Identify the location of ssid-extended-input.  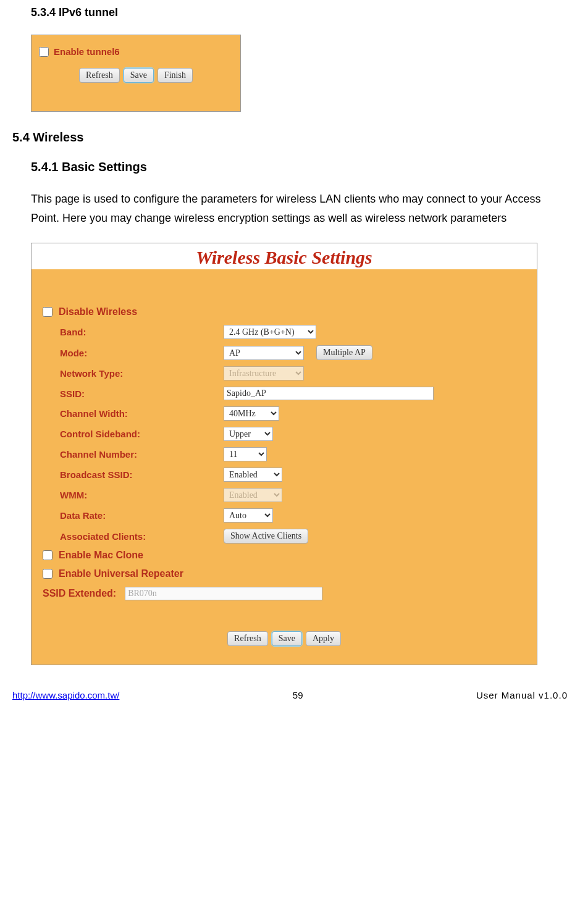
(224, 594).